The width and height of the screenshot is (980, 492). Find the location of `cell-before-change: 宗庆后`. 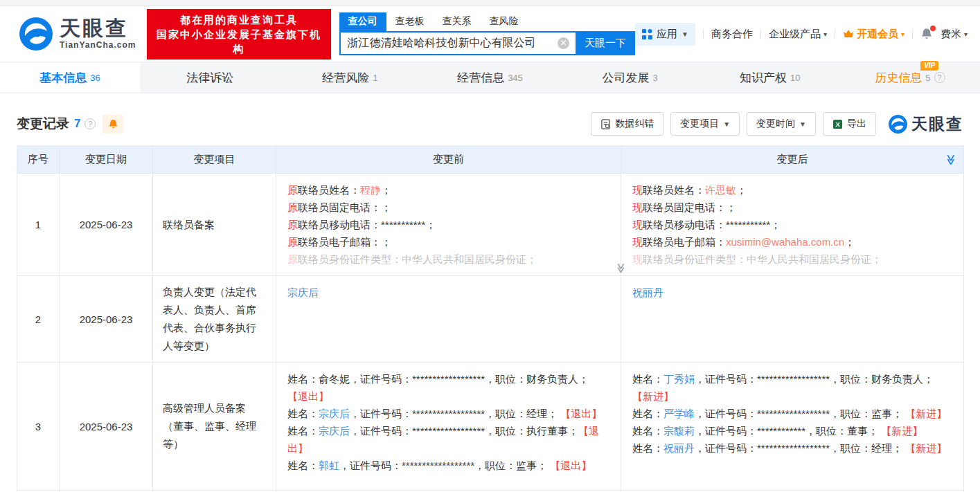

cell-before-change: 宗庆后 is located at coordinates (449, 320).